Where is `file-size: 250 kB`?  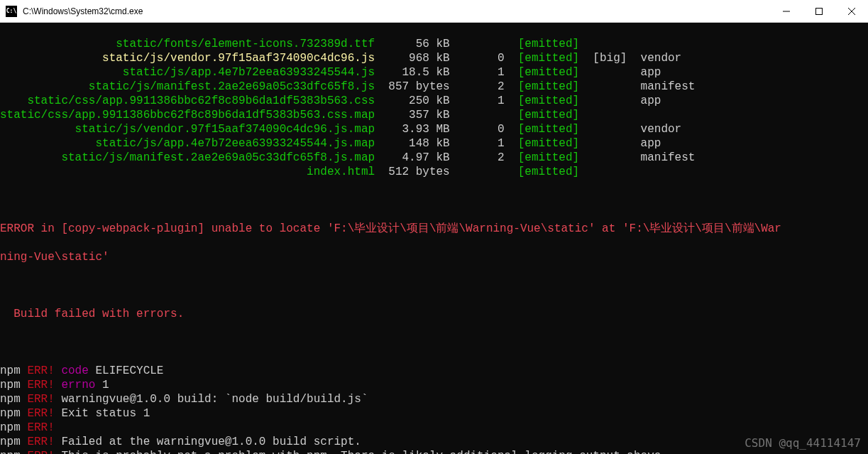
file-size: 250 kB is located at coordinates (412, 101).